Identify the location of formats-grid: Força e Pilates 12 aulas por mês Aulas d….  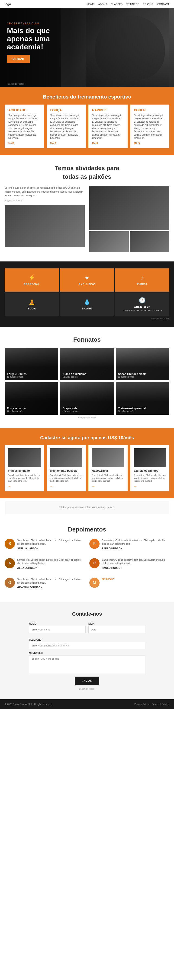
(87, 381).